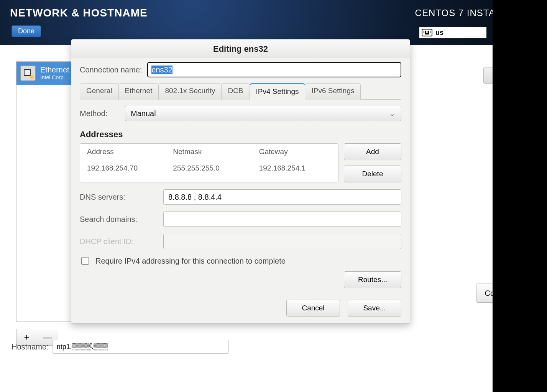 This screenshot has width=547, height=392. Describe the element at coordinates (274, 70) in the screenshot. I see `connection-name-input` at that location.